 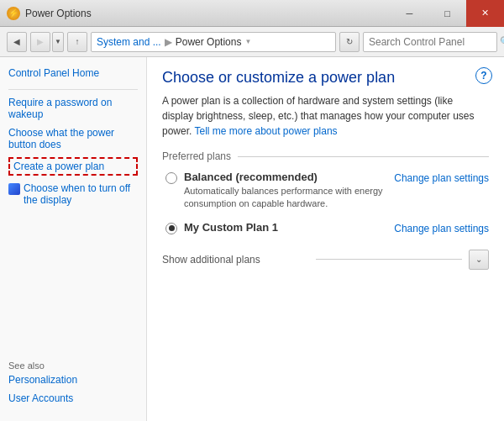 I want to click on plan-balanced-info: Balanced (recommended) Automatically bal…, so click(x=286, y=191).